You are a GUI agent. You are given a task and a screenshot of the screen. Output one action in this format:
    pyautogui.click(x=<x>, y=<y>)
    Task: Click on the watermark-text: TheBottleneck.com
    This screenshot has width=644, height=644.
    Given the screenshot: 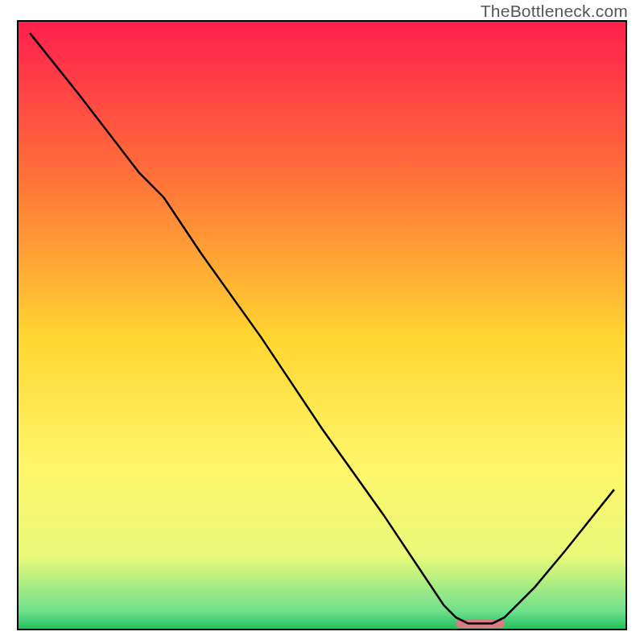 What is the action you would take?
    pyautogui.click(x=554, y=11)
    